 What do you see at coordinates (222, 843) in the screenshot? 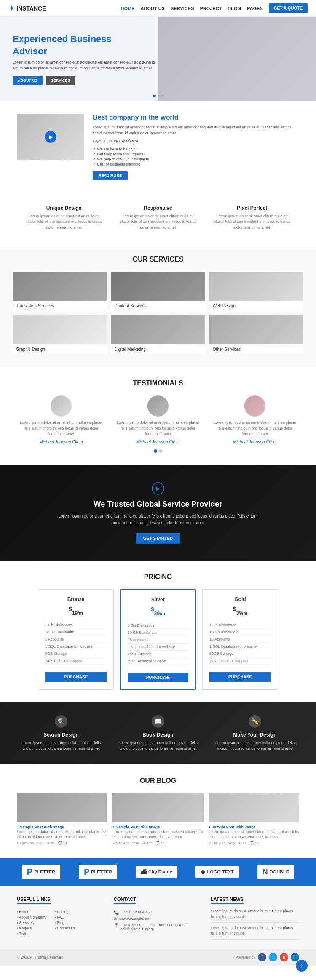
I see `blog-date-3: MARCH 23, 2016` at bounding box center [222, 843].